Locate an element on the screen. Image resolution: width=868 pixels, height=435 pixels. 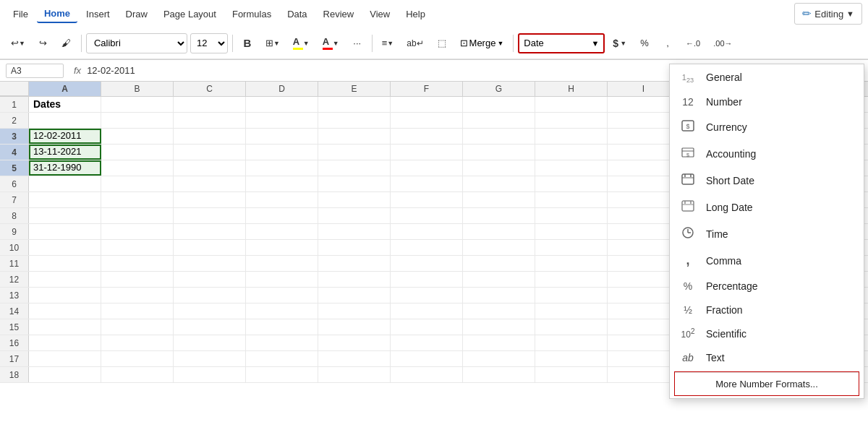
format-option-currency: $Currency is located at coordinates (767, 127).